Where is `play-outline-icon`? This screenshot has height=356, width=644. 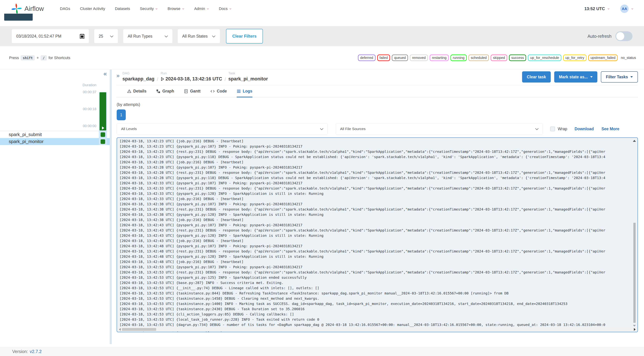 play-outline-icon is located at coordinates (162, 79).